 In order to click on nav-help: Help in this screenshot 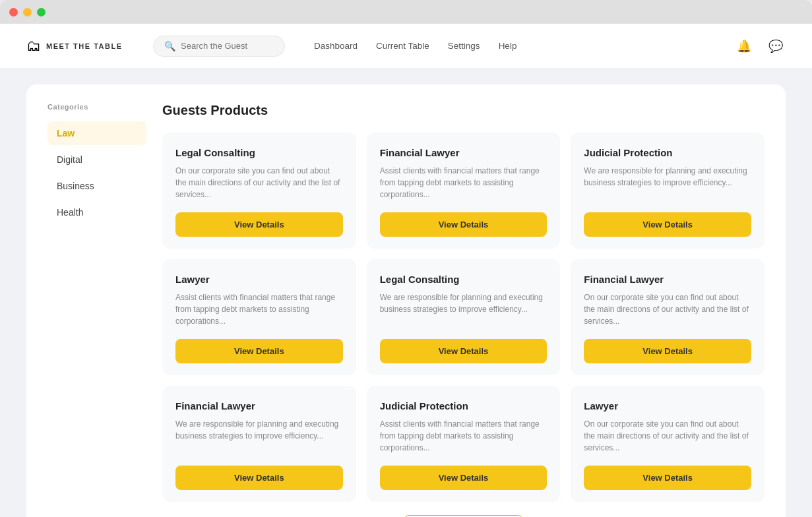, I will do `click(508, 46)`.